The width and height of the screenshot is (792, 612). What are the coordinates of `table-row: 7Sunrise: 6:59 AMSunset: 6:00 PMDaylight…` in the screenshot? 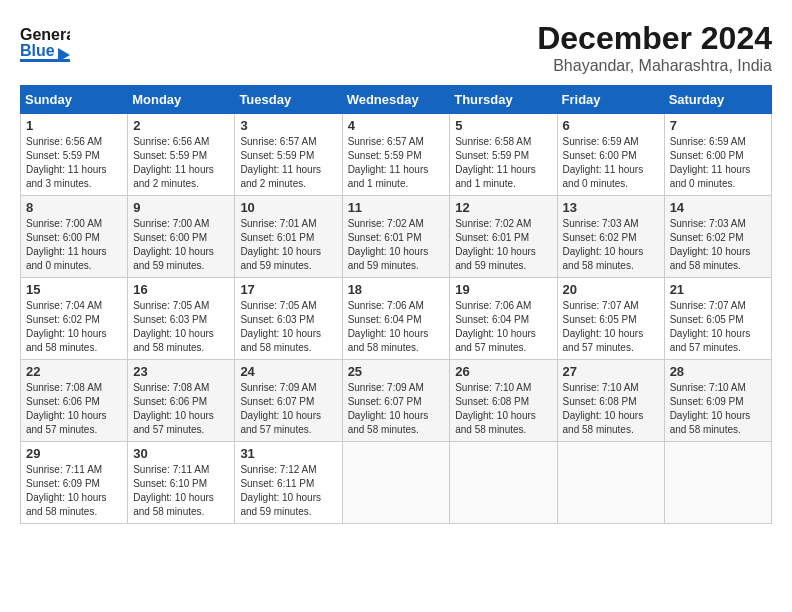 It's located at (718, 155).